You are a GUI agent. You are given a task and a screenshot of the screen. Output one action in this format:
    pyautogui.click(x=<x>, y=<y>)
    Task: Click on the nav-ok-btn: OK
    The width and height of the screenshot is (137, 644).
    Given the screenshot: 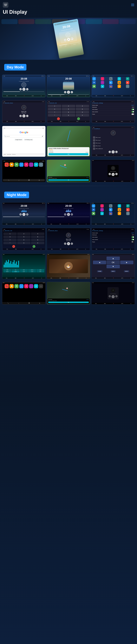 What is the action you would take?
    pyautogui.click(x=113, y=262)
    